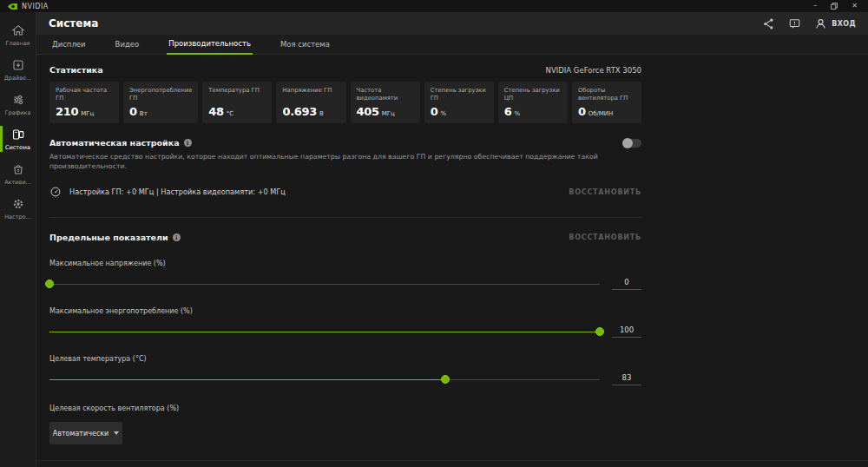  What do you see at coordinates (769, 24) in the screenshot?
I see `share-icon` at bounding box center [769, 24].